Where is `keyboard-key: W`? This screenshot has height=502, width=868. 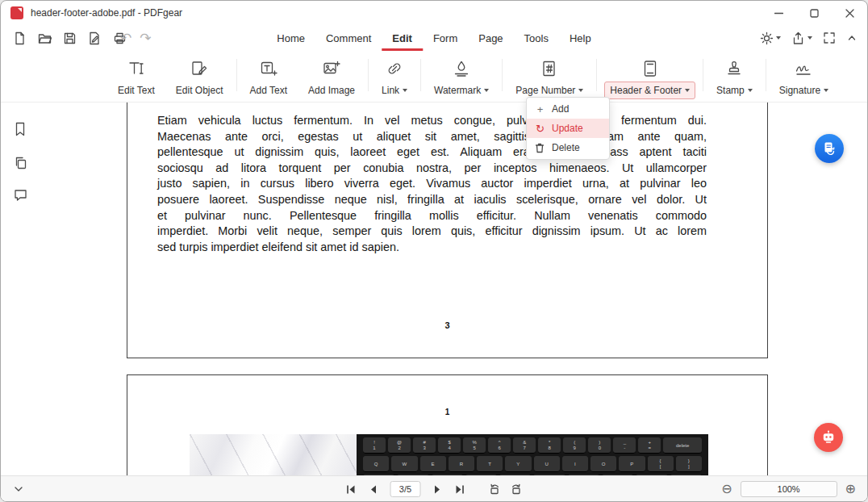 keyboard-key: W is located at coordinates (404, 464).